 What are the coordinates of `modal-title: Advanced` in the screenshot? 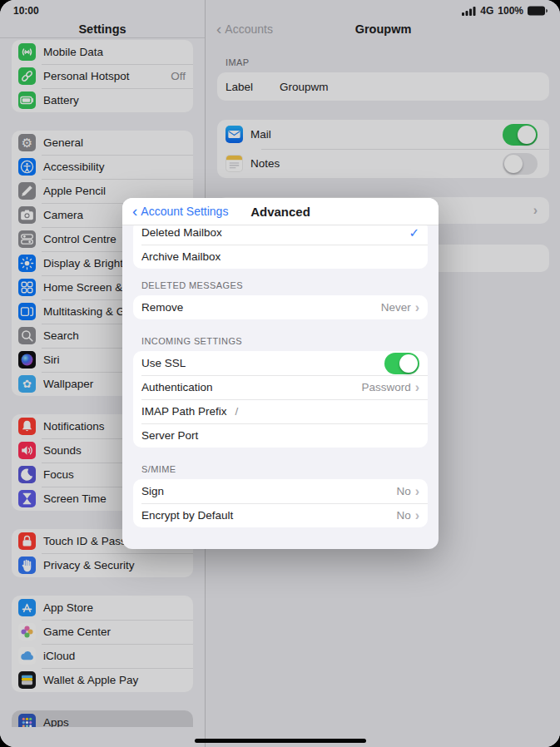 It's located at (280, 211).